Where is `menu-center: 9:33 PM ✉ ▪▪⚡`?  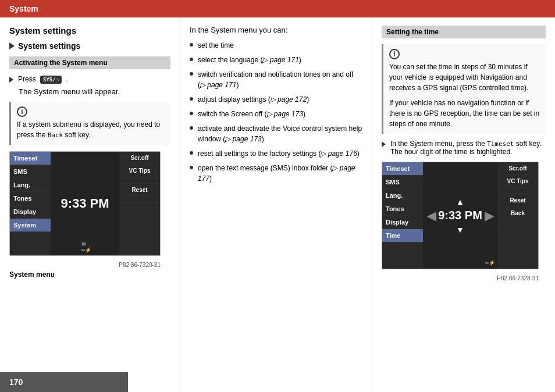
menu-center: 9:33 PM ✉ ▪▪⚡ is located at coordinates (85, 204).